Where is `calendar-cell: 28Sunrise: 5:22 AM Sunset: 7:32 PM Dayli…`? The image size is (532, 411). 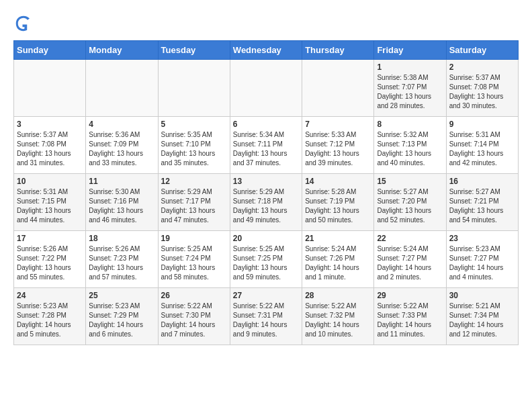 calendar-cell: 28Sunrise: 5:22 AM Sunset: 7:32 PM Dayli… is located at coordinates (339, 317).